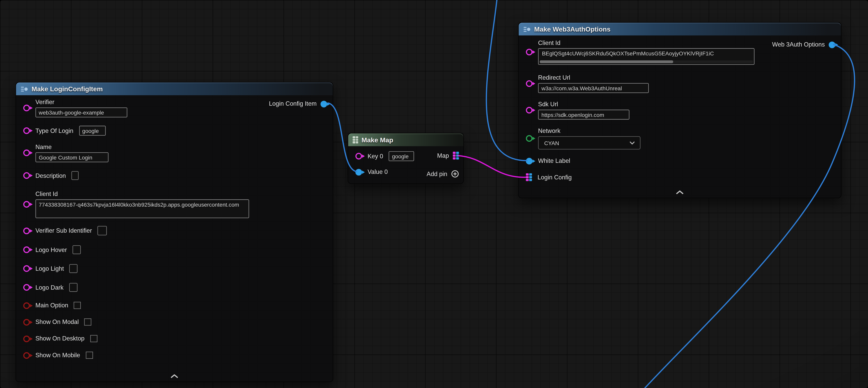  What do you see at coordinates (60, 338) in the screenshot?
I see `show-on-desktop-label: Show On Desktop` at bounding box center [60, 338].